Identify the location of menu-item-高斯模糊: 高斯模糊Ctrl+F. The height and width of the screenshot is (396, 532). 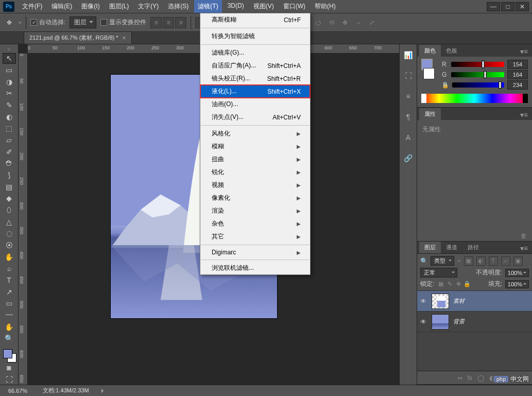
(255, 20).